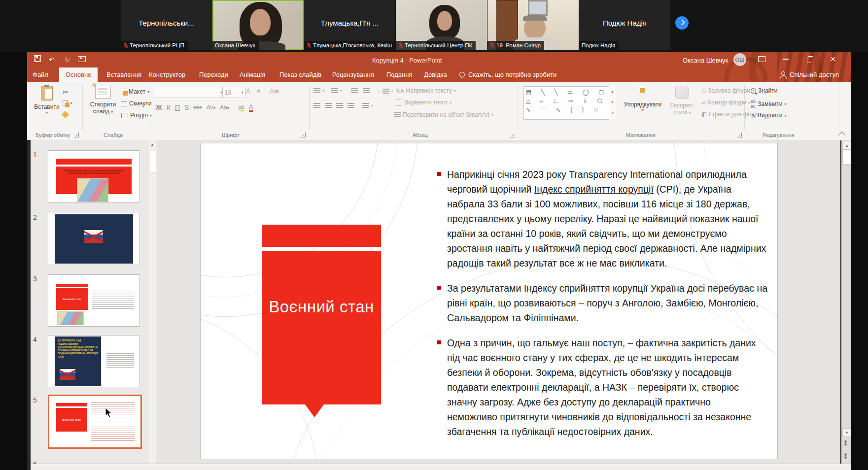 The width and height of the screenshot is (868, 470). Describe the element at coordinates (189, 93) in the screenshot. I see `font-name-combo: ▾` at that location.